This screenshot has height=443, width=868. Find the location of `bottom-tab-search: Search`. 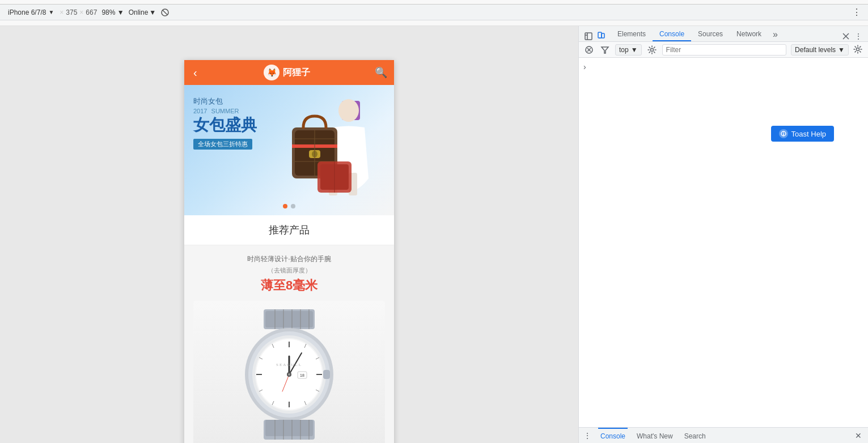

bottom-tab-search: Search is located at coordinates (695, 435).